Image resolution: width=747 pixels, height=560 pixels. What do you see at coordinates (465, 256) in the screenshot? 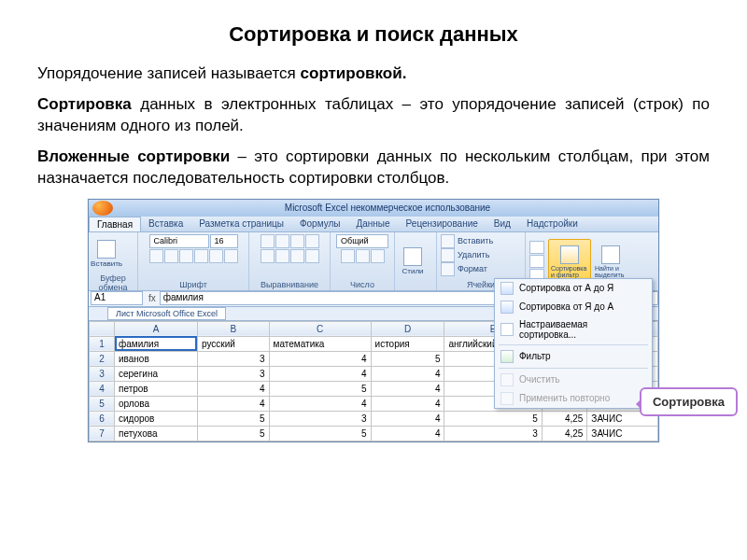
I see `delete-cells-button: Удалить` at bounding box center [465, 256].